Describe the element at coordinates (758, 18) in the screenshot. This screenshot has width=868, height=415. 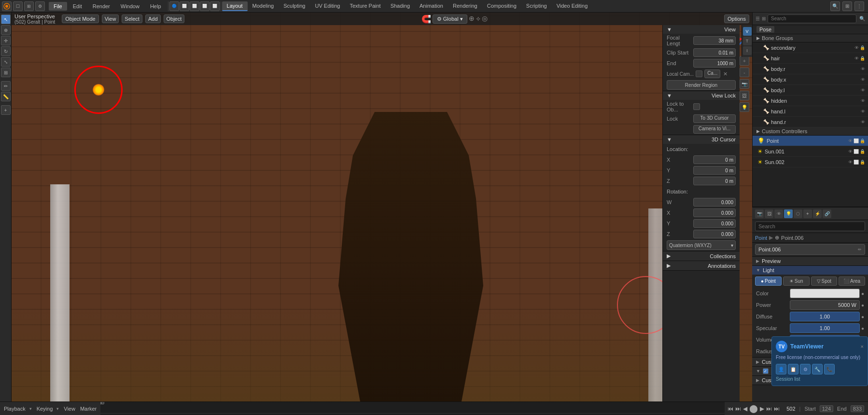
I see `outliner-icon: ☰` at that location.